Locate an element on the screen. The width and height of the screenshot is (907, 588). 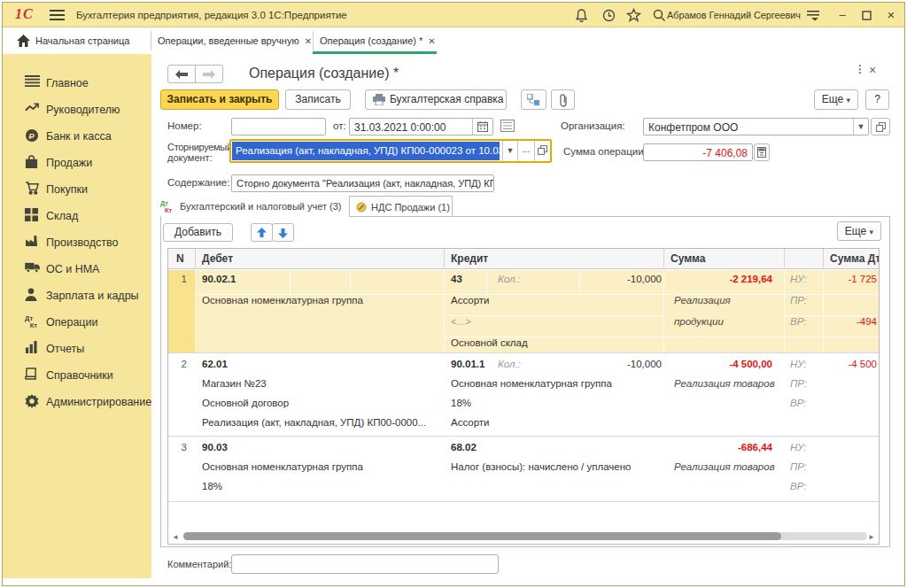
structure-button is located at coordinates (533, 99).